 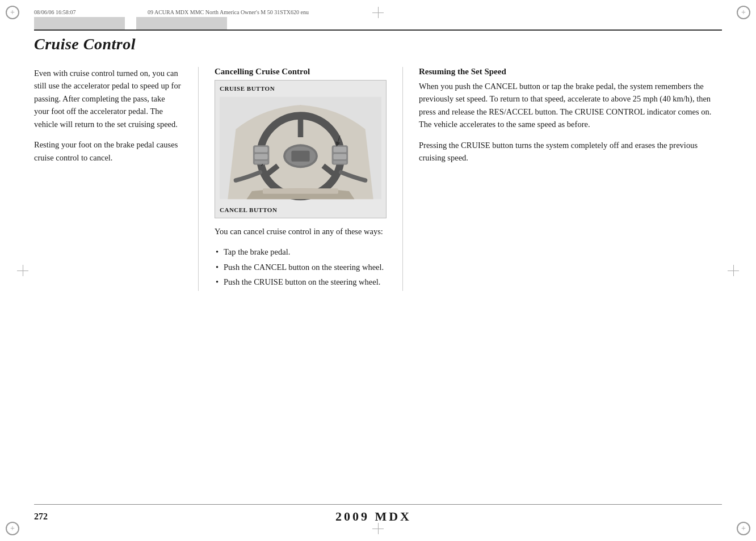 What do you see at coordinates (301, 252) in the screenshot?
I see `bullet-item-1: Tap the brake pedal.` at bounding box center [301, 252].